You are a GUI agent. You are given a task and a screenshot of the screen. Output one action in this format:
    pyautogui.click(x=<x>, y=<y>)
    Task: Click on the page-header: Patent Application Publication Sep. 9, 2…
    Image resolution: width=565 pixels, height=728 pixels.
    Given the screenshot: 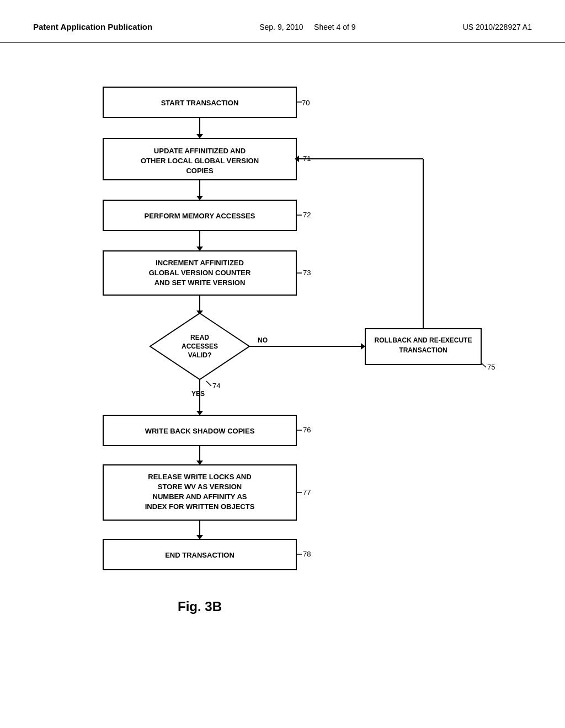 What is the action you would take?
    pyautogui.click(x=282, y=22)
    